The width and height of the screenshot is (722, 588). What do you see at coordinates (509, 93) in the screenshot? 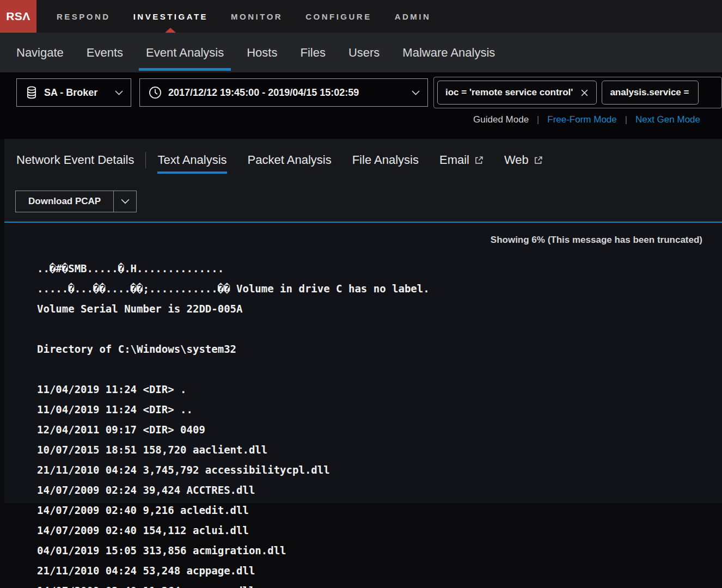
I see `filter-pill-text: ioc = 'remote service control'` at bounding box center [509, 93].